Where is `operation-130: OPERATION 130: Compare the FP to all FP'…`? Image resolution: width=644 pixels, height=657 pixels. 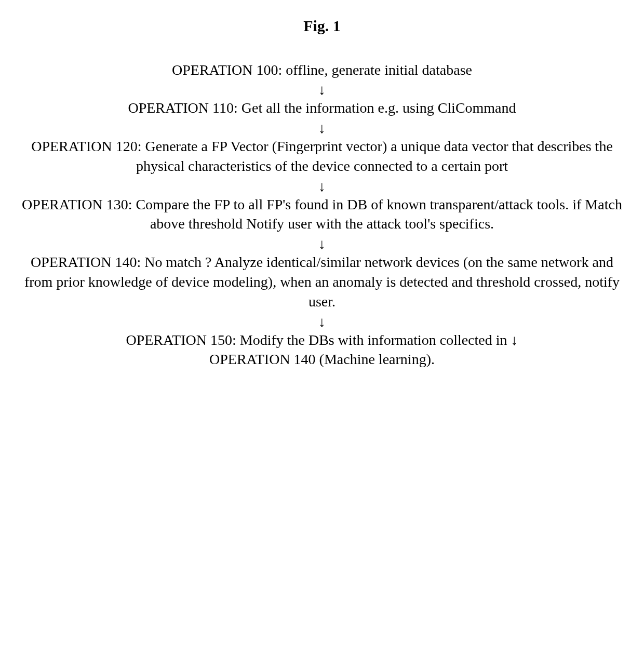
operation-130: OPERATION 130: Compare the FP to all FP'… is located at coordinates (322, 214).